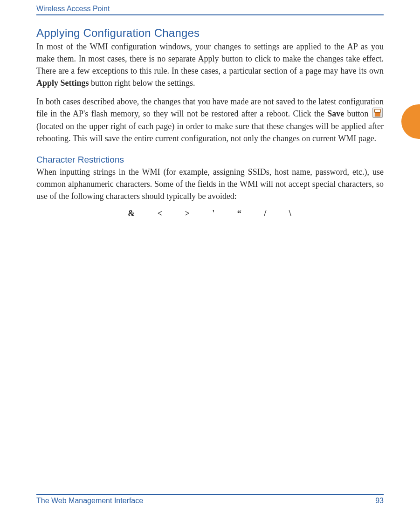 The height and width of the screenshot is (519, 420). Describe the element at coordinates (210, 15) in the screenshot. I see `header-rule` at that location.